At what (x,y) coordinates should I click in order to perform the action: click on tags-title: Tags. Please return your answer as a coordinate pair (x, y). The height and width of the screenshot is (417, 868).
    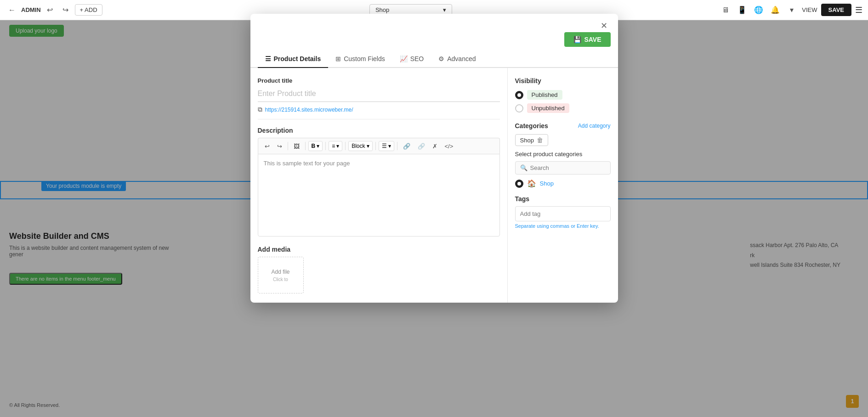
    Looking at the image, I should click on (563, 199).